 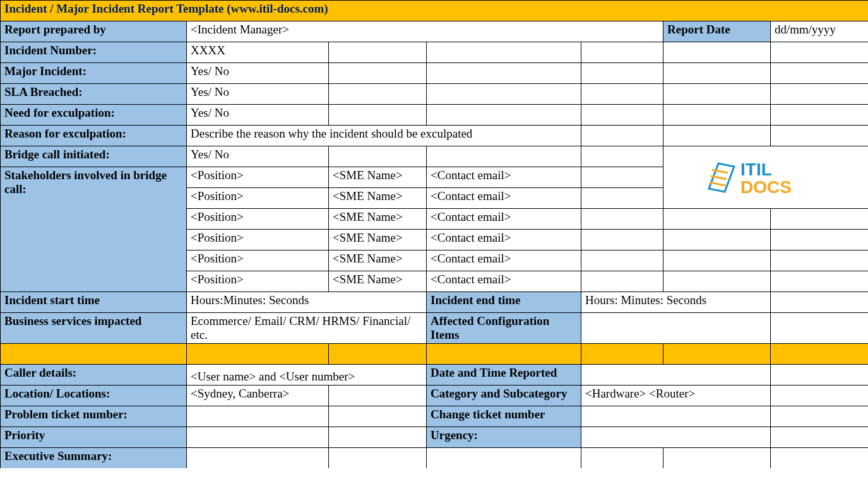 What do you see at coordinates (504, 375) in the screenshot?
I see `label-date-time-reported: Date and Time Reported` at bounding box center [504, 375].